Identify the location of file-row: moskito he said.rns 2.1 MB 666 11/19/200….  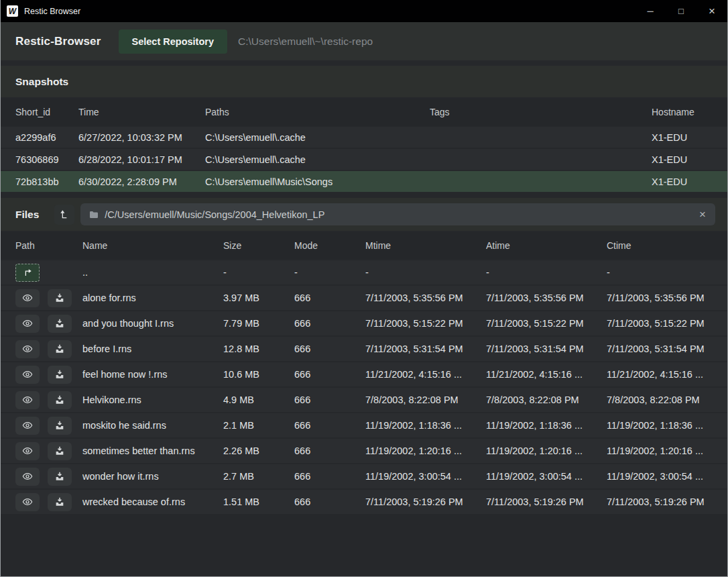
(364, 425).